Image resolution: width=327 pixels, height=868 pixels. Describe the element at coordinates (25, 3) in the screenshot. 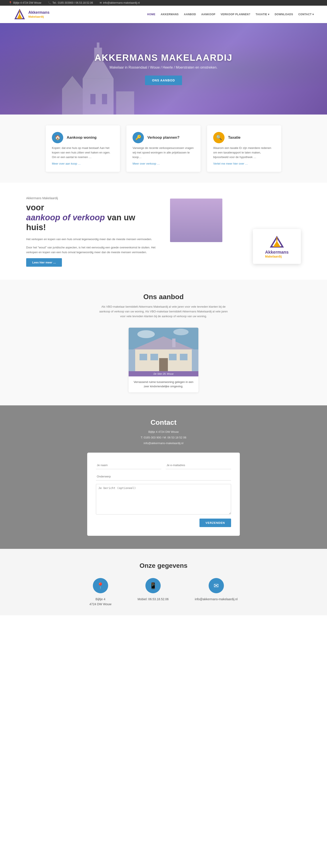

I see `topbar-address: 📍 Bijltje 4 4724 DW Wouw` at that location.